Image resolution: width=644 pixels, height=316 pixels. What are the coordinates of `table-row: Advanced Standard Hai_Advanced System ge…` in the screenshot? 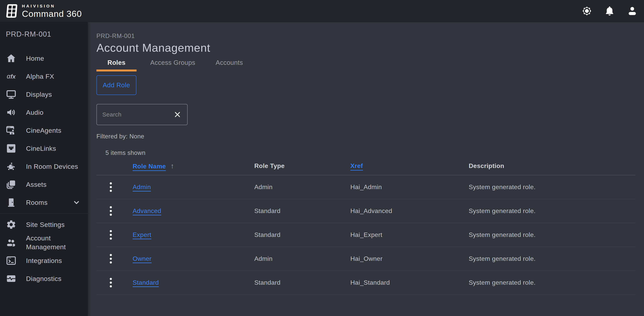 It's located at (366, 211).